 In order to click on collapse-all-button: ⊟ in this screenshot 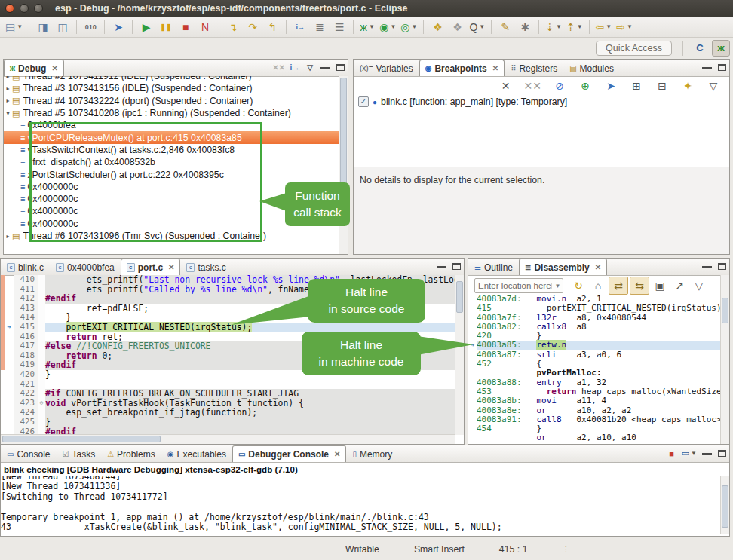, I will do `click(662, 86)`.